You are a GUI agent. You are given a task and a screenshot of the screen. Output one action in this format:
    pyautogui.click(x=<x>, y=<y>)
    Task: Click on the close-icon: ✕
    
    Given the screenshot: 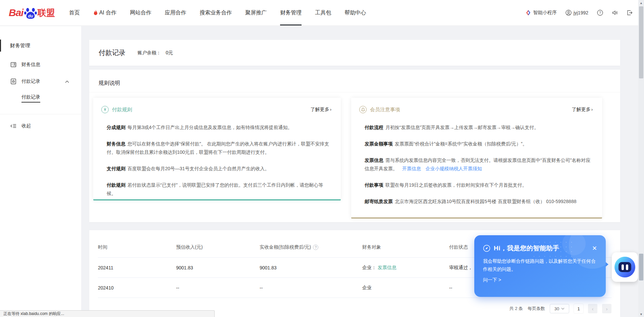 What is the action you would take?
    pyautogui.click(x=594, y=248)
    